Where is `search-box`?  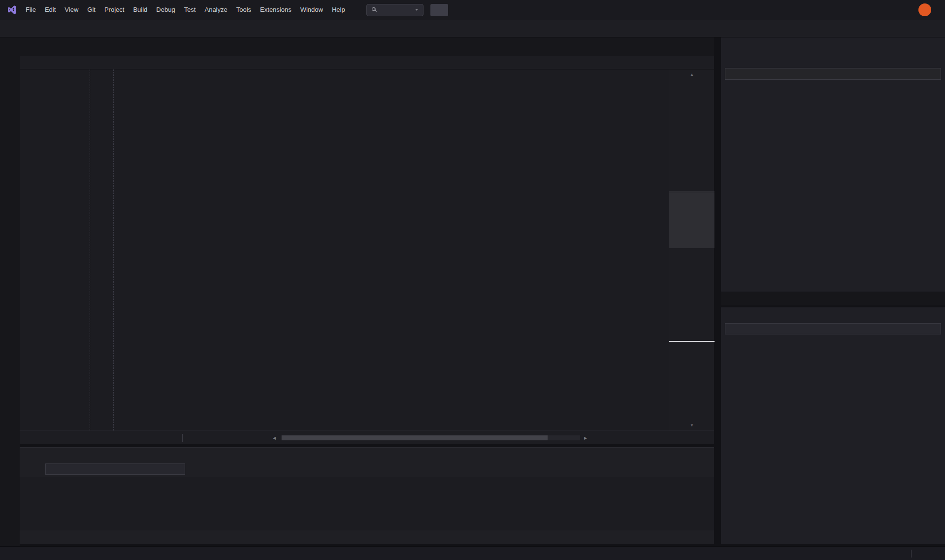
search-box is located at coordinates (395, 10).